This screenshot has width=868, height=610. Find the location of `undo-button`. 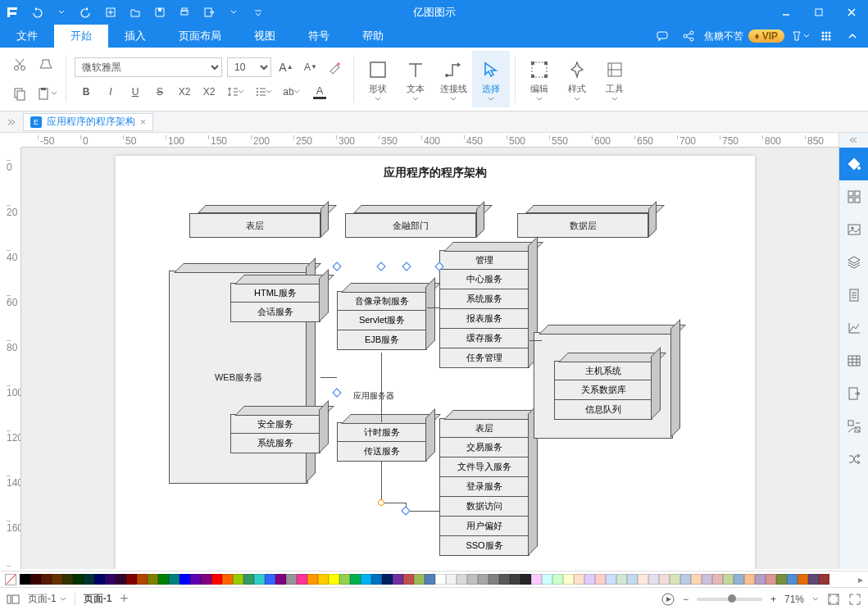

undo-button is located at coordinates (37, 12).